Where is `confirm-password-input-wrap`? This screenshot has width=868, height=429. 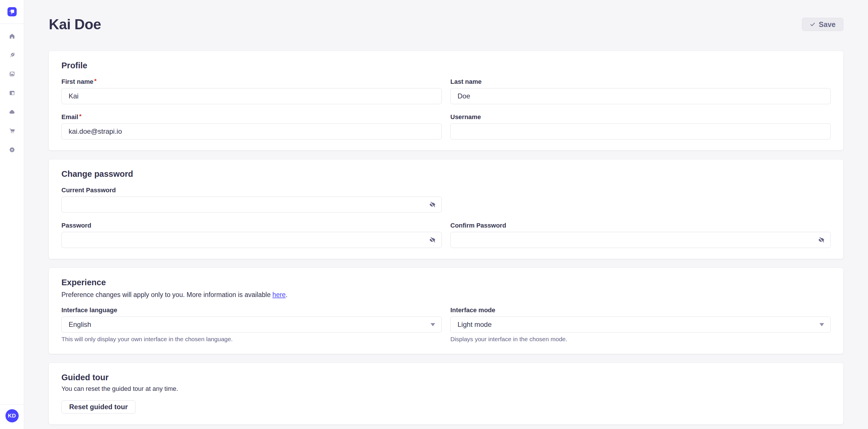
confirm-password-input-wrap is located at coordinates (641, 240).